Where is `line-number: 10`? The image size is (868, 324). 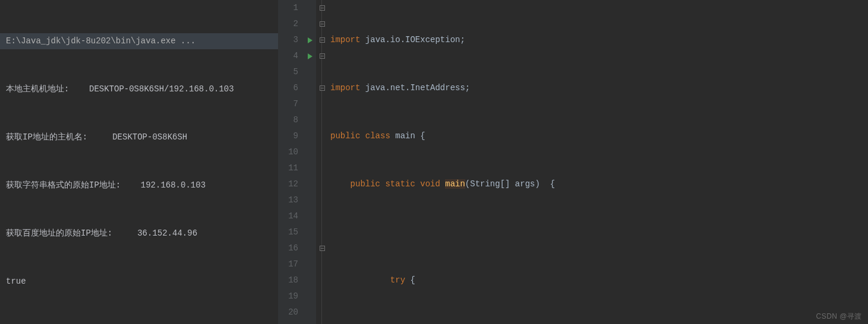 line-number: 10 is located at coordinates (291, 152).